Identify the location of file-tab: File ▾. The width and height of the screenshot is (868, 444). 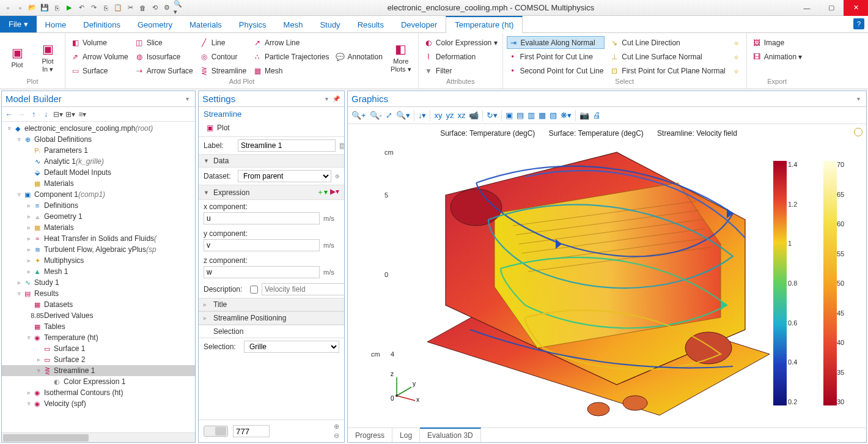
(18, 24).